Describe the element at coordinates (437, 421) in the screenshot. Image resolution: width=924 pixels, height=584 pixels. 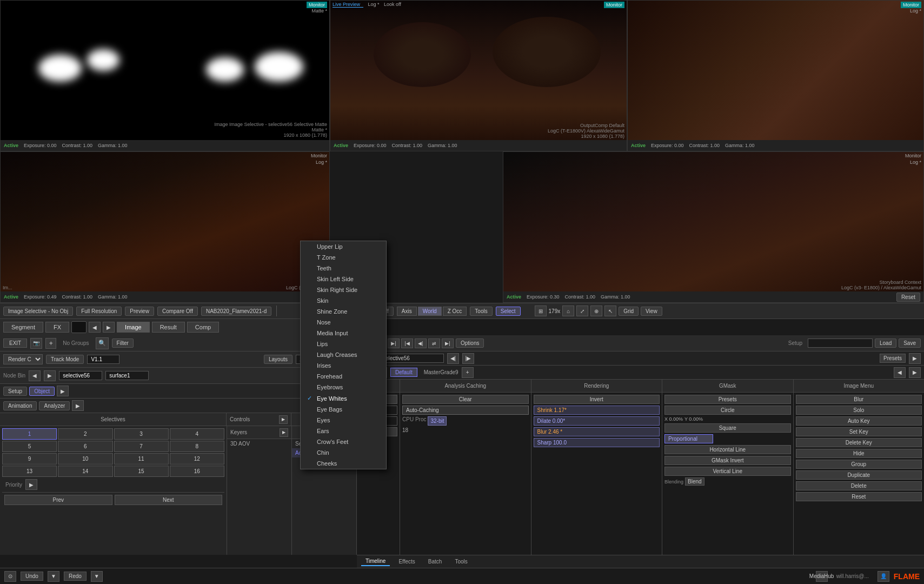
I see `bit-32-badge: 32-bit` at that location.